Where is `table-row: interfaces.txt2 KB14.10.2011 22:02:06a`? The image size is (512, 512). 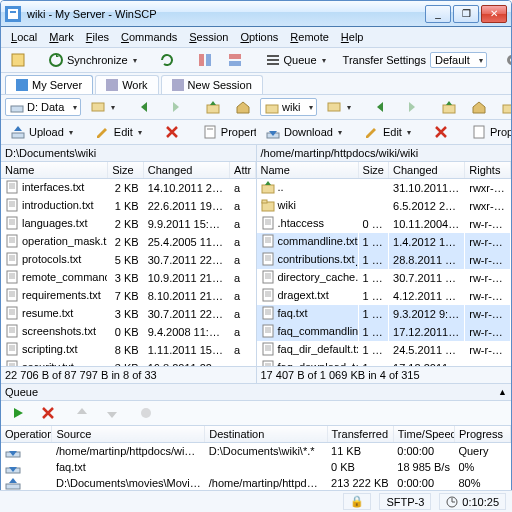
table-row: interfaces.txt2 KB14.10.2011 22:02:06a is located at coordinates (128, 188).